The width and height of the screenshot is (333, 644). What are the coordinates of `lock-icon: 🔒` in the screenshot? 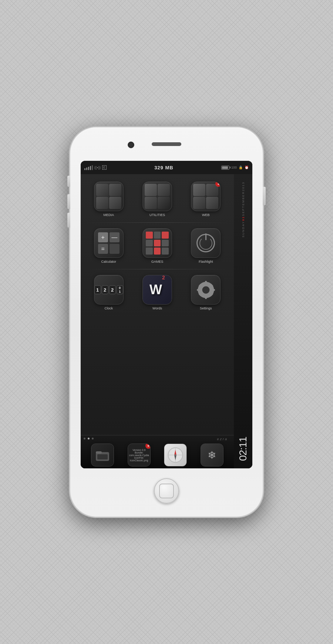 It's located at (240, 167).